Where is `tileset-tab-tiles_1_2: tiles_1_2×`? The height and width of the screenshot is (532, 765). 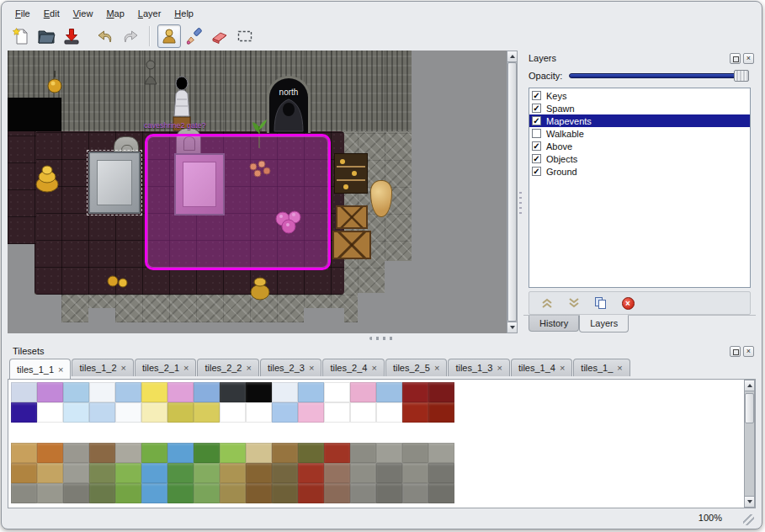
tileset-tab-tiles_1_2: tiles_1_2× is located at coordinates (103, 367).